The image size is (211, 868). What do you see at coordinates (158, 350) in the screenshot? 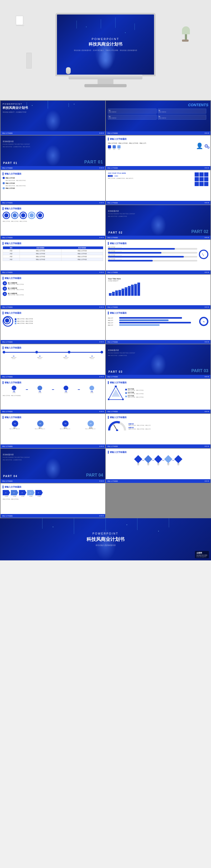
I see `slide-16-content: 添加标题内容` at bounding box center [158, 350].